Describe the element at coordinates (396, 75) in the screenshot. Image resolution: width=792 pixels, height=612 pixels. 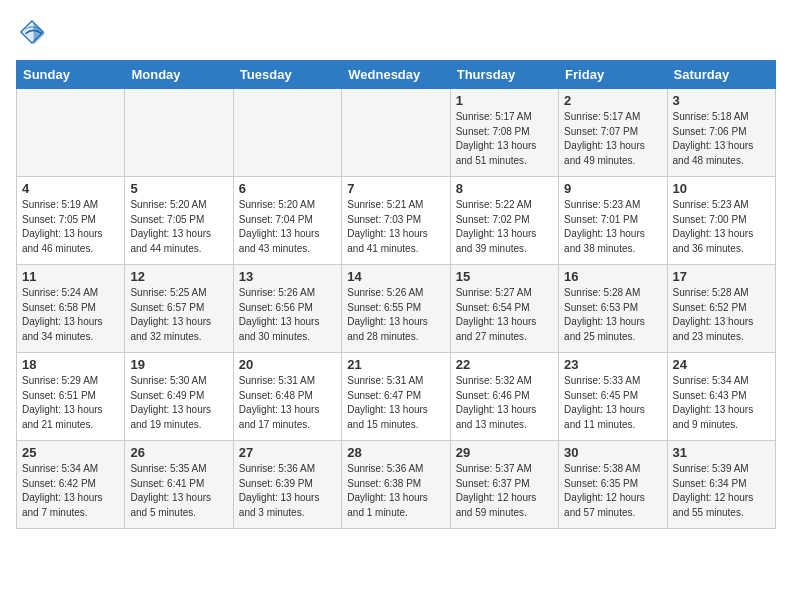
I see `calendar-header: SundayMondayTuesdayWednesdayThursdayFrid…` at that location.